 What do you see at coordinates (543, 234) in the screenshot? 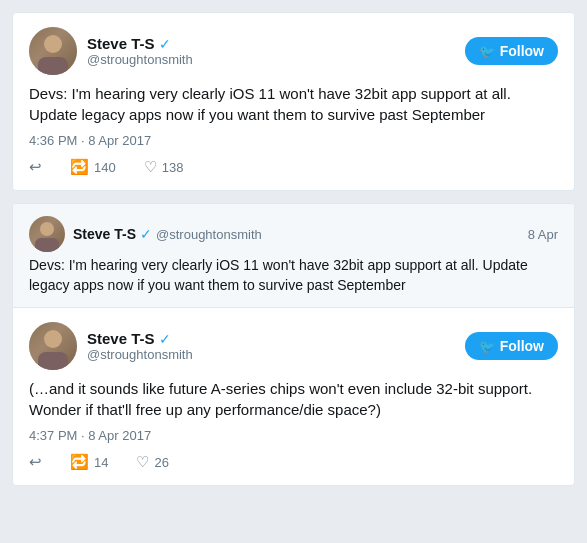
I see `quoted-date: 8 Apr` at bounding box center [543, 234].